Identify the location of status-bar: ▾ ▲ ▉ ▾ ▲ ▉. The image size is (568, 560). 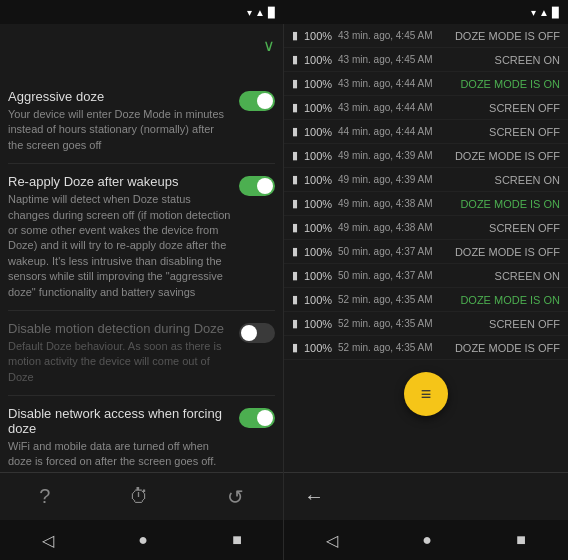
(284, 12).